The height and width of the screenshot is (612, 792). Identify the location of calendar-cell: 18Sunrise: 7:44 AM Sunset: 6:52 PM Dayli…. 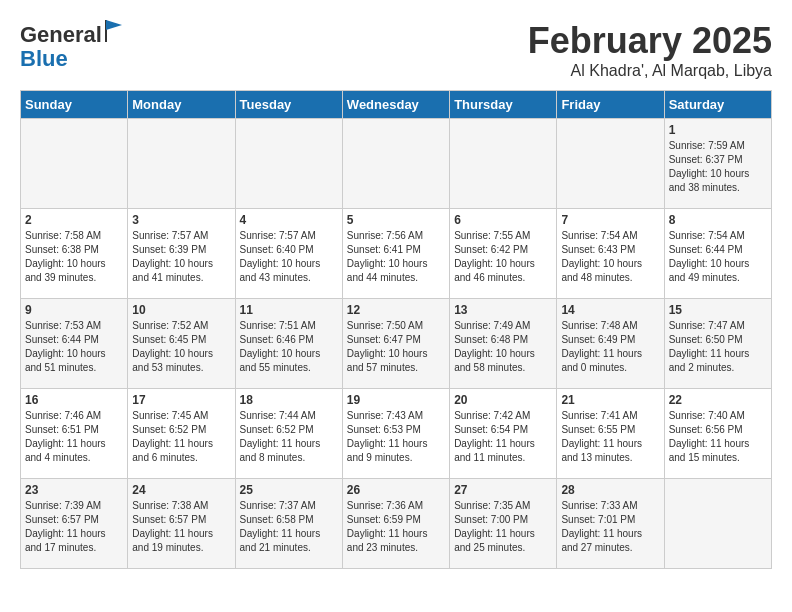
(288, 434).